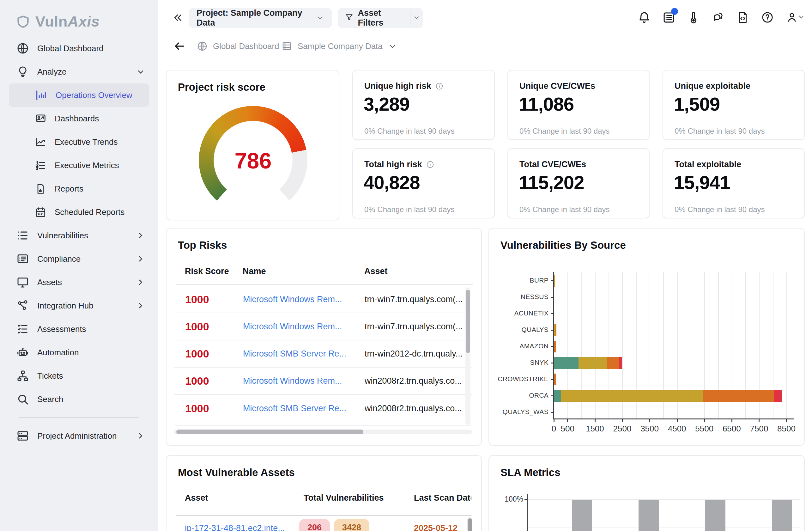 The width and height of the screenshot is (812, 531). What do you see at coordinates (23, 376) in the screenshot?
I see `sitemap-icon` at bounding box center [23, 376].